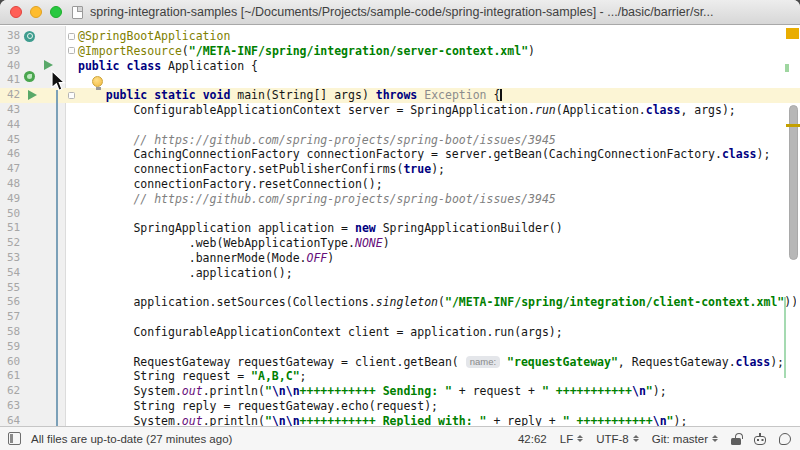 This screenshot has height=450, width=800. I want to click on mouse-cursor, so click(58, 81).